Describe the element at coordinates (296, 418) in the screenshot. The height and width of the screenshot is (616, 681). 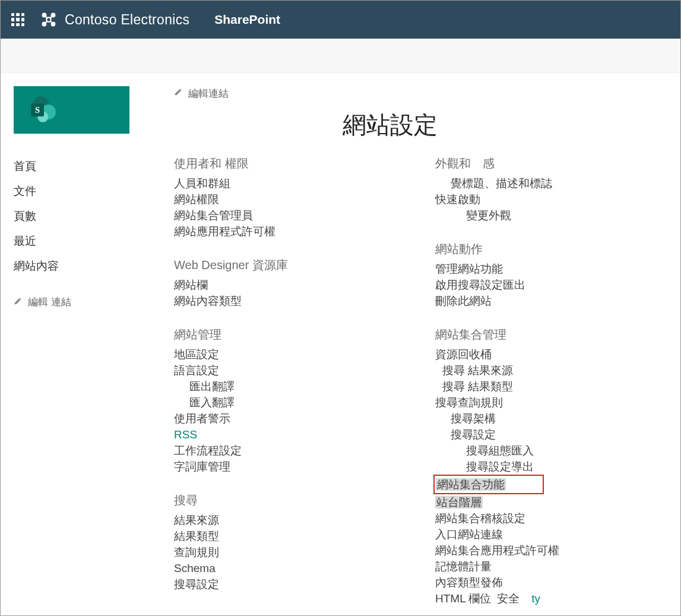
I see `settings-link: 使用者警示` at that location.